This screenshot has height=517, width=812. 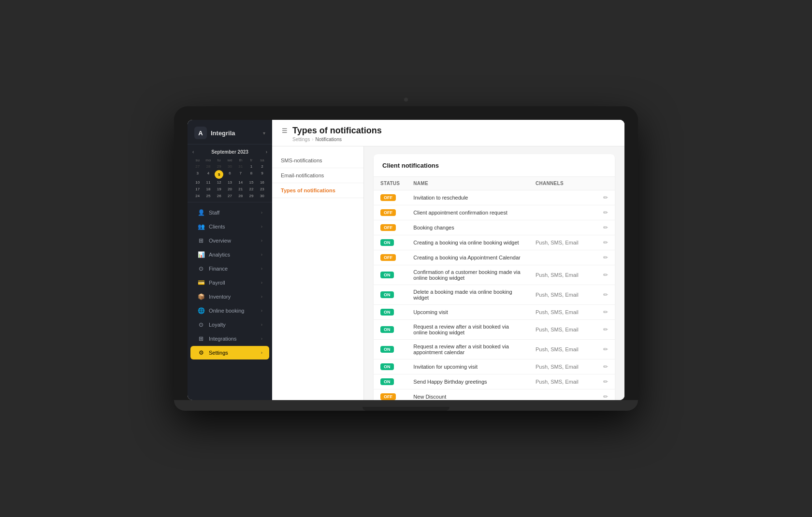 I want to click on calendar-day: 10, so click(x=197, y=183).